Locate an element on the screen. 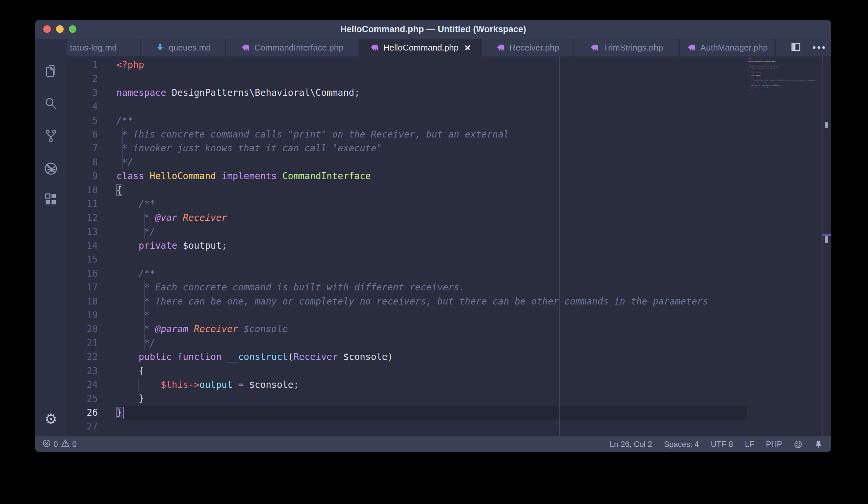 The height and width of the screenshot is (504, 868). status-item-spaces-4: Spaces: 4 is located at coordinates (682, 444).